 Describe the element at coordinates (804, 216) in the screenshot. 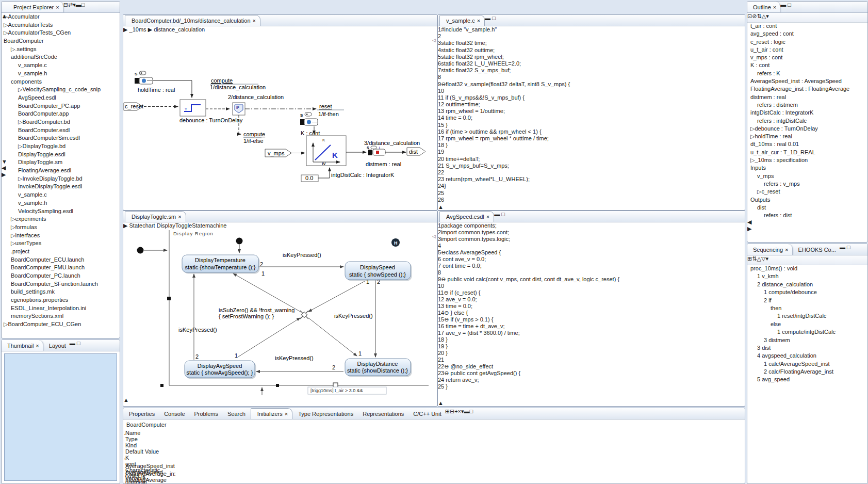

I see `outline-item: refers : dist` at that location.